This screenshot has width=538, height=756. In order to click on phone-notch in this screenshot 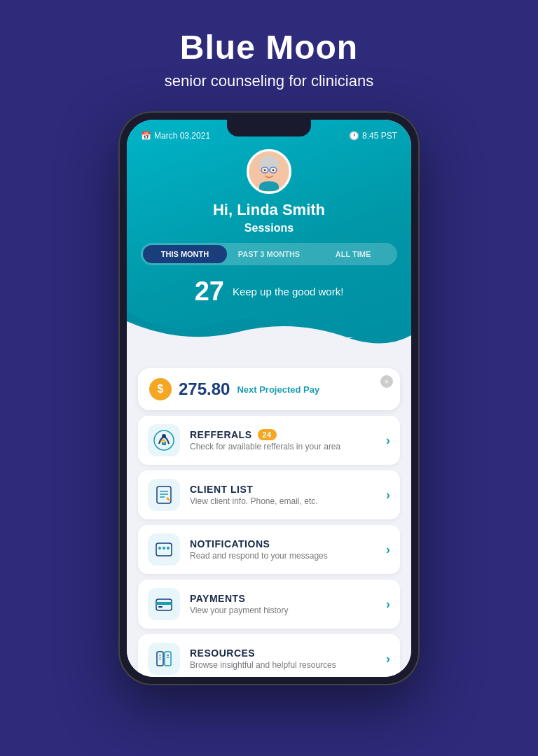, I will do `click(269, 128)`.